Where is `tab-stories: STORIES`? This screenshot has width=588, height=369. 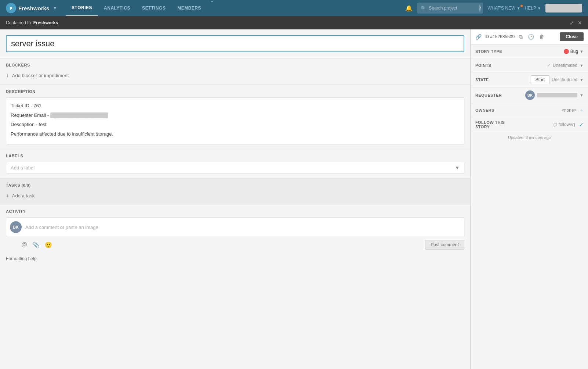
tab-stories: STORIES is located at coordinates (82, 8).